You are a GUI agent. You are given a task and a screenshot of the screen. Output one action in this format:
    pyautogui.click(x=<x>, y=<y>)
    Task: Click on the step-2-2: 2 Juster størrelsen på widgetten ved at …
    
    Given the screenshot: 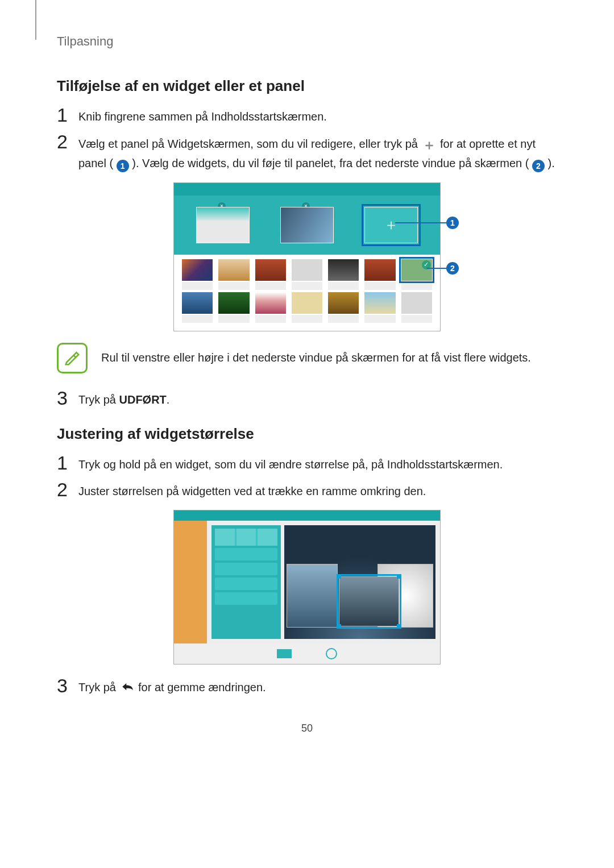 What is the action you would take?
    pyautogui.click(x=307, y=490)
    